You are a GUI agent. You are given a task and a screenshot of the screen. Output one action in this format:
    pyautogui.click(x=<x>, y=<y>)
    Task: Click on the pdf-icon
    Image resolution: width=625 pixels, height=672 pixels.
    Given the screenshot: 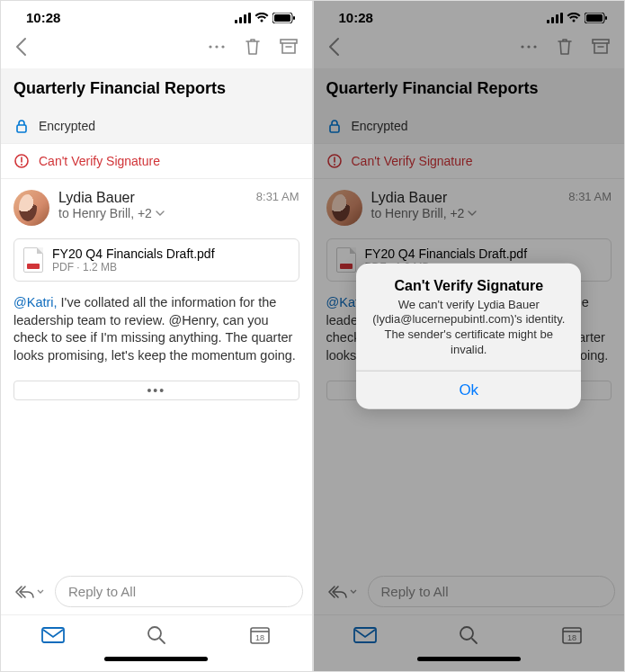 What is the action you would take?
    pyautogui.click(x=33, y=260)
    